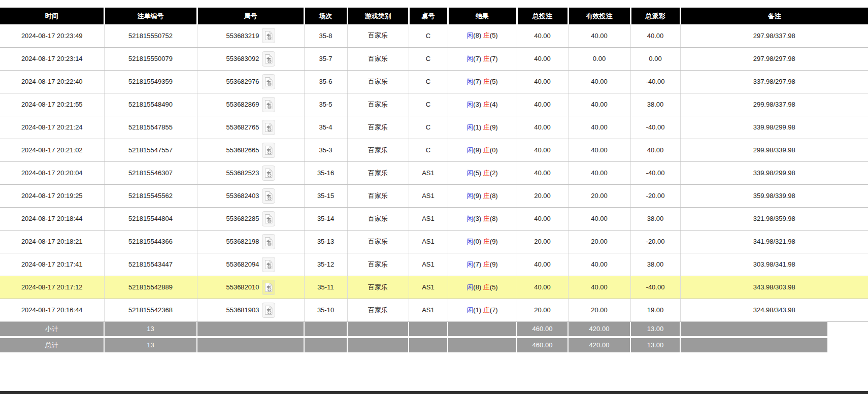 This screenshot has width=868, height=394. I want to click on col-header-valid-bet: 有效投注, so click(599, 16).